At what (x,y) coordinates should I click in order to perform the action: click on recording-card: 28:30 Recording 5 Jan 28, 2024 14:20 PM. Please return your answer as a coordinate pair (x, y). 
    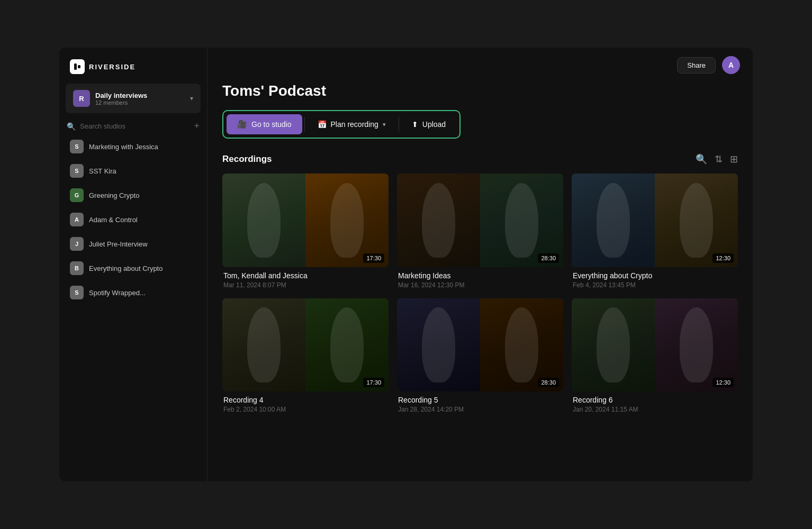
    Looking at the image, I should click on (480, 357).